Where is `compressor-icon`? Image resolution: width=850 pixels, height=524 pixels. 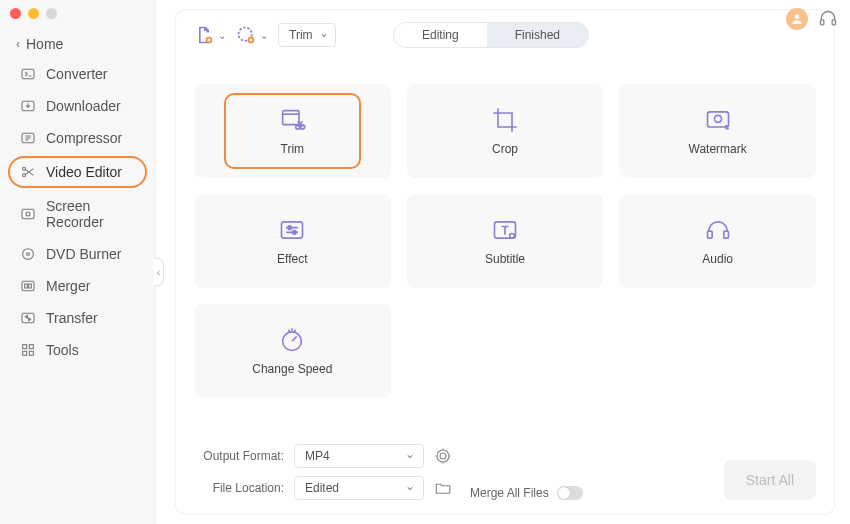
compressor-icon is located at coordinates (28, 138).